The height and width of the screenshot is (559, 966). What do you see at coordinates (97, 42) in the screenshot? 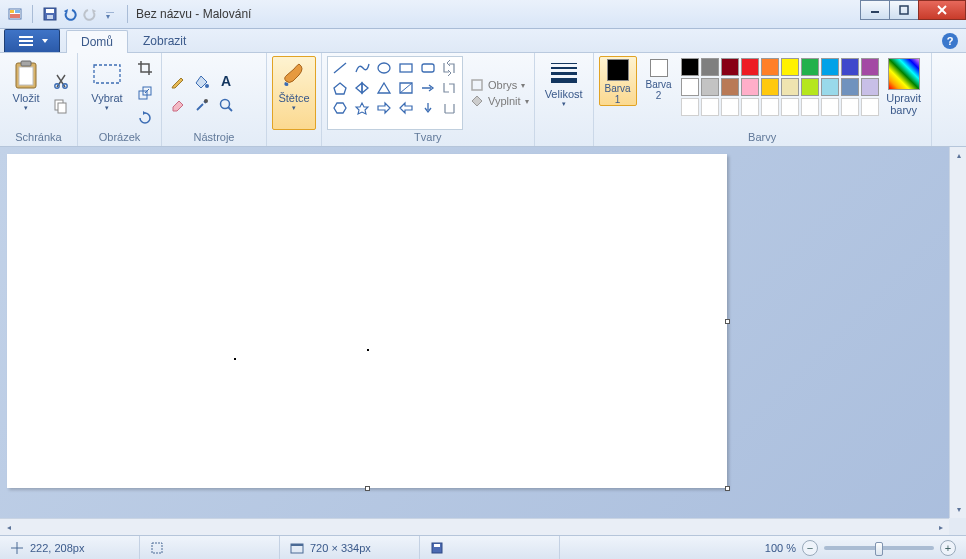
I see `tab-home: Domů` at bounding box center [97, 42].